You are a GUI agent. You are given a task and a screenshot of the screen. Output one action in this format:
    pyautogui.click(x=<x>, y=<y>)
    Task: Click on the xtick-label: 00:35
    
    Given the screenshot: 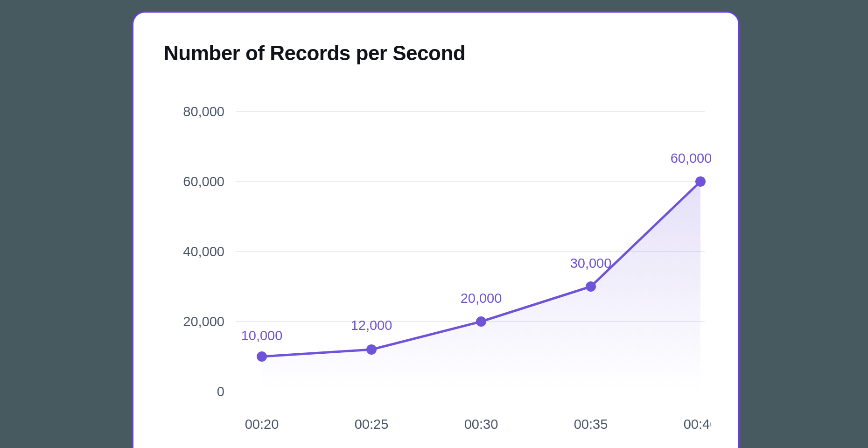 What is the action you would take?
    pyautogui.click(x=591, y=424)
    